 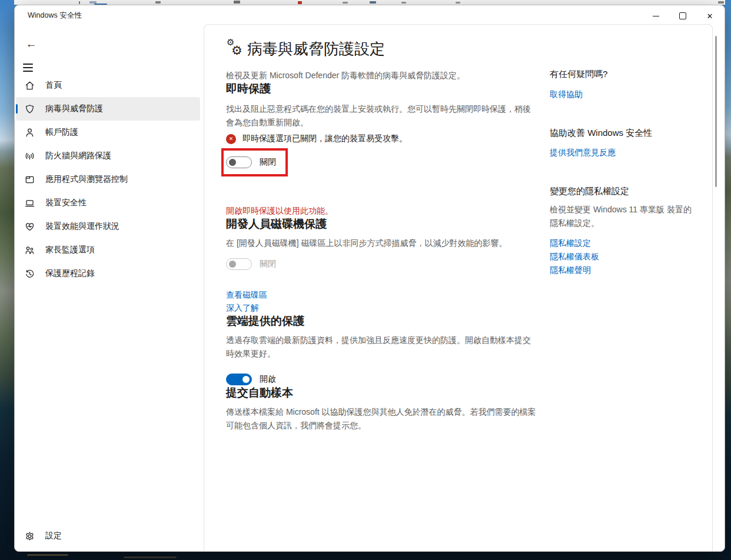 What do you see at coordinates (70, 250) in the screenshot?
I see `sidebar-item-label: 家長監護選項` at bounding box center [70, 250].